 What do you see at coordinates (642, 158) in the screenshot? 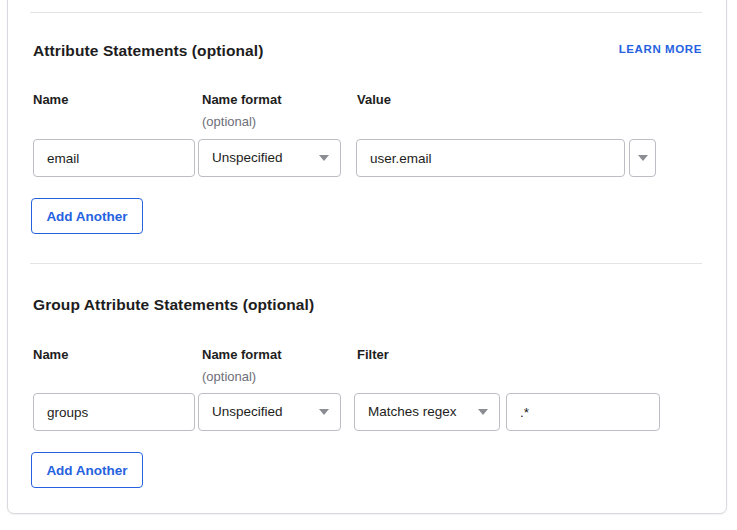
I see `attribute-value-dropdown-button` at bounding box center [642, 158].